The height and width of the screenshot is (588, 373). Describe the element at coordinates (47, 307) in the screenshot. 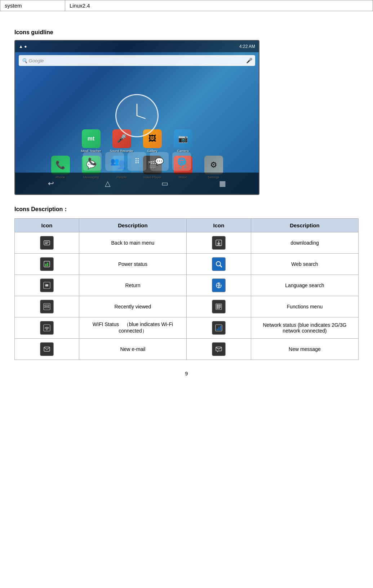

I see `recently-viewed-icon` at that location.